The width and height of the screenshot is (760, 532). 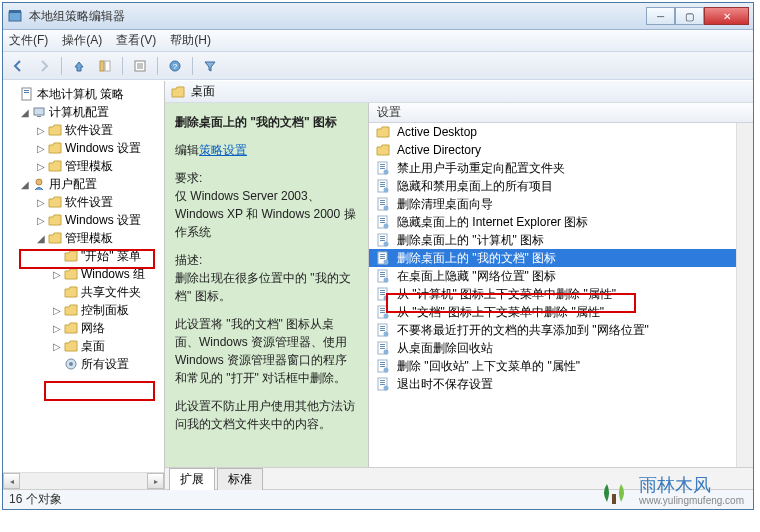 What do you see at coordinates (552, 258) in the screenshot?
I see `list-item: 删除桌面上的 "我的文档" 图标` at bounding box center [552, 258].